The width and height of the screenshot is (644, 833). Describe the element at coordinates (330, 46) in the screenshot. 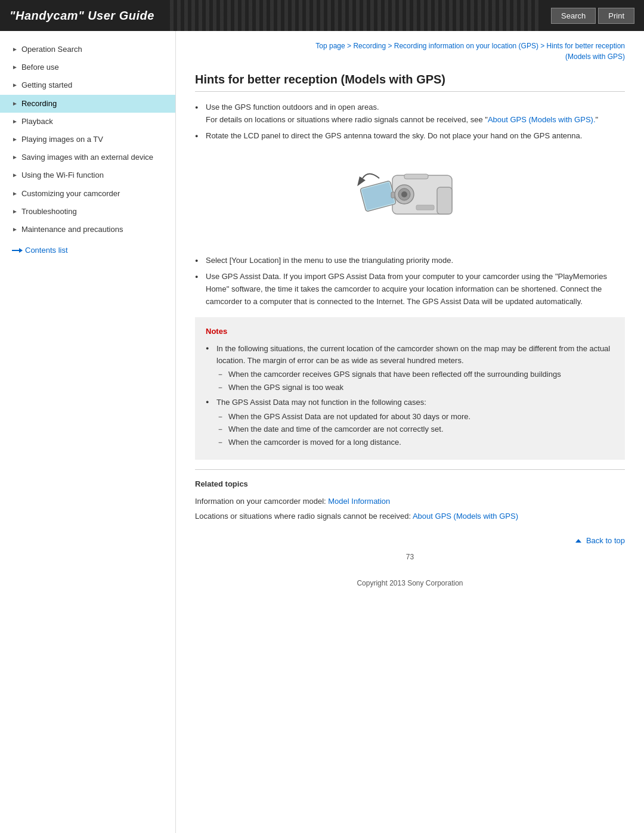

I see `breadcrumb-top-page: Top page` at that location.